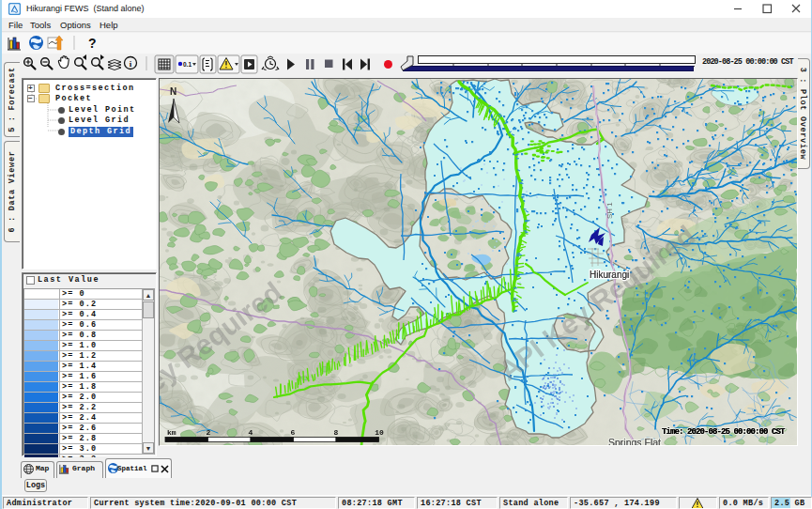 The image size is (812, 509). Describe the element at coordinates (173, 92) in the screenshot. I see `svg-text: N` at that location.